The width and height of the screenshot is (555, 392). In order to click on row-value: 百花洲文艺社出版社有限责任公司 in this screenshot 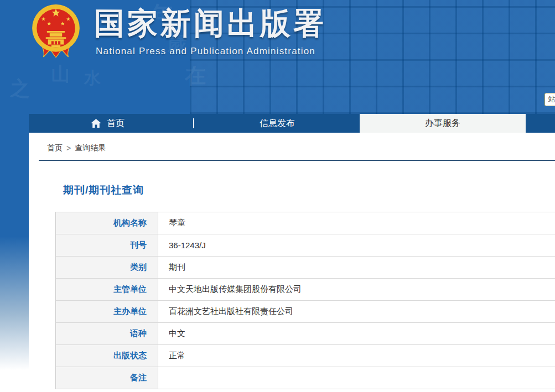, I will do `click(356, 312)`.